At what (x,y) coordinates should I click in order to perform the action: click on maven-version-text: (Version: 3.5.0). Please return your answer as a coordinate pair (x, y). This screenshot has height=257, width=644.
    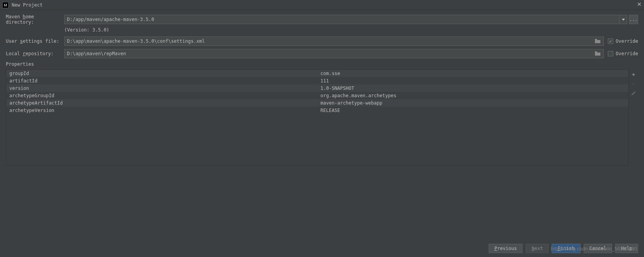
    Looking at the image, I should click on (351, 30).